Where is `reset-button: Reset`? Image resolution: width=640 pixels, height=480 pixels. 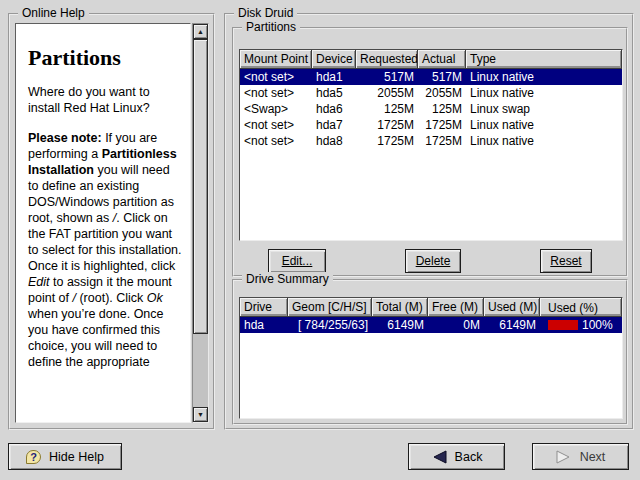 reset-button: Reset is located at coordinates (566, 261).